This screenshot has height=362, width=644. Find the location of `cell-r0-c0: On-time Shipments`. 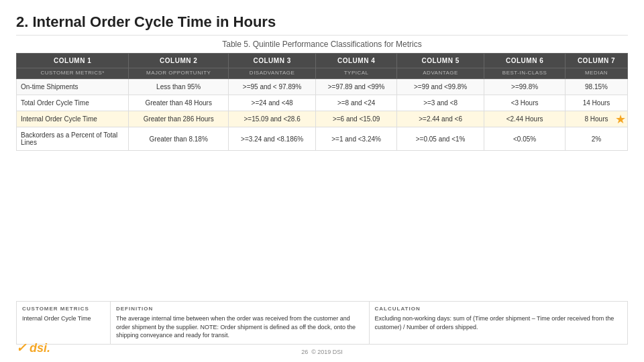

cell-r0-c0: On-time Shipments is located at coordinates (72, 87).